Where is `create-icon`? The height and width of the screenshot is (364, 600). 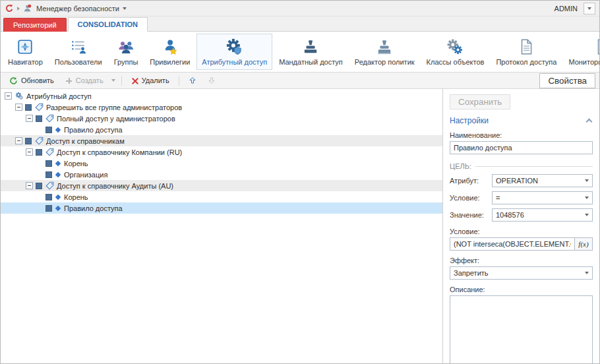
create-icon is located at coordinates (69, 80).